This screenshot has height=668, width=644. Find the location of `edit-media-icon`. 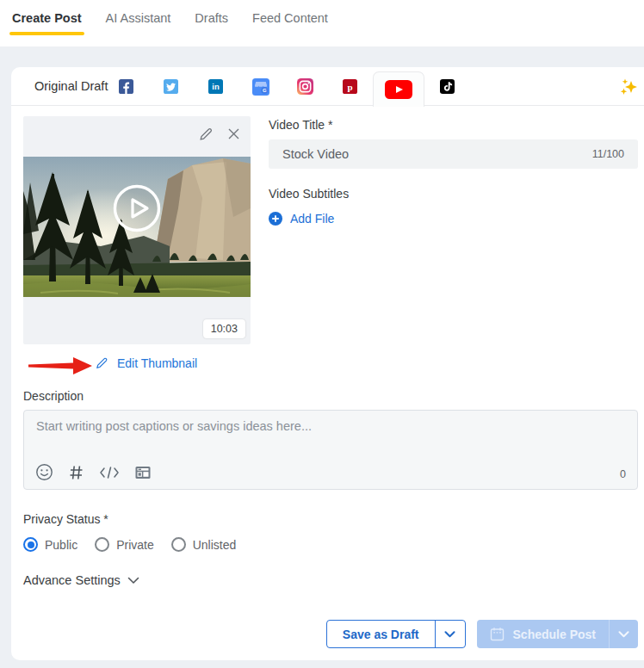

edit-media-icon is located at coordinates (207, 134).